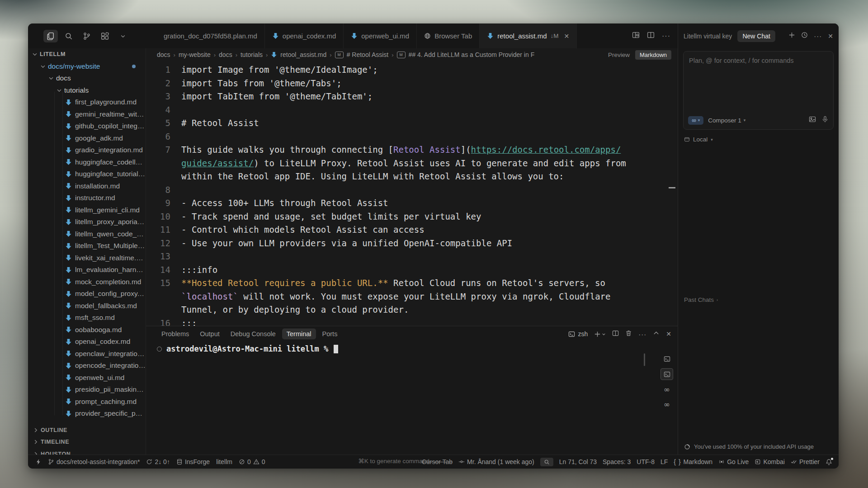 Image resolution: width=868 pixels, height=488 pixels. What do you see at coordinates (830, 36) in the screenshot?
I see `panel-close-icon: ✕` at bounding box center [830, 36].